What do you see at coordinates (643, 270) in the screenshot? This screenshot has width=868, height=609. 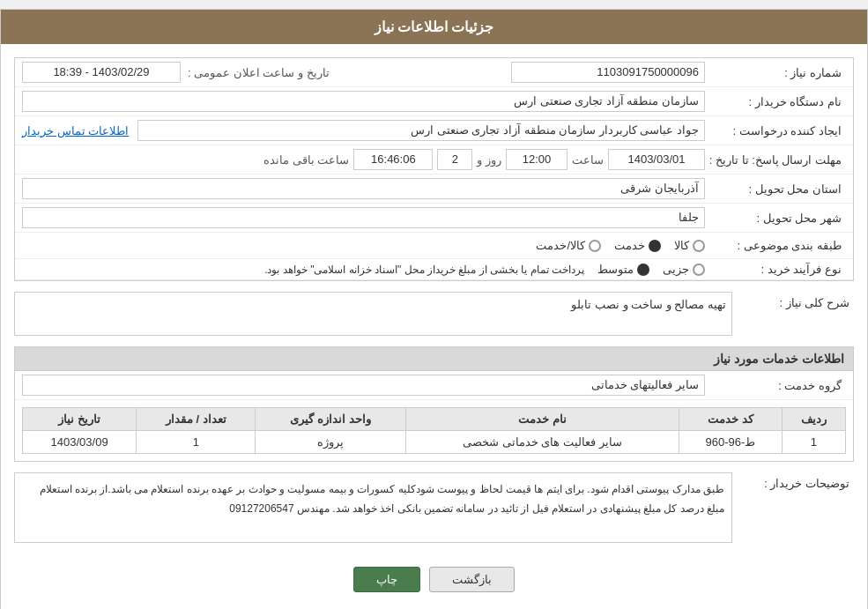 I see `radio-motavaset-dot` at bounding box center [643, 270].